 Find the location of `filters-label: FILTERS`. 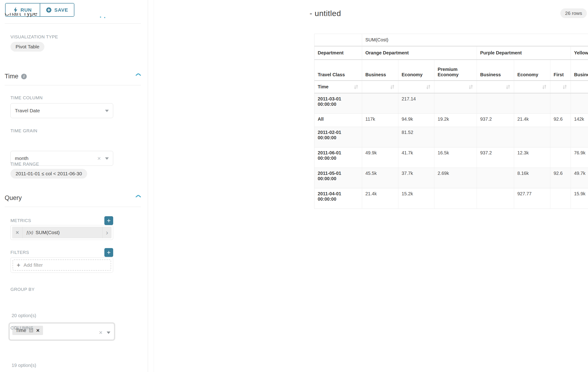

filters-label: FILTERS is located at coordinates (20, 253).